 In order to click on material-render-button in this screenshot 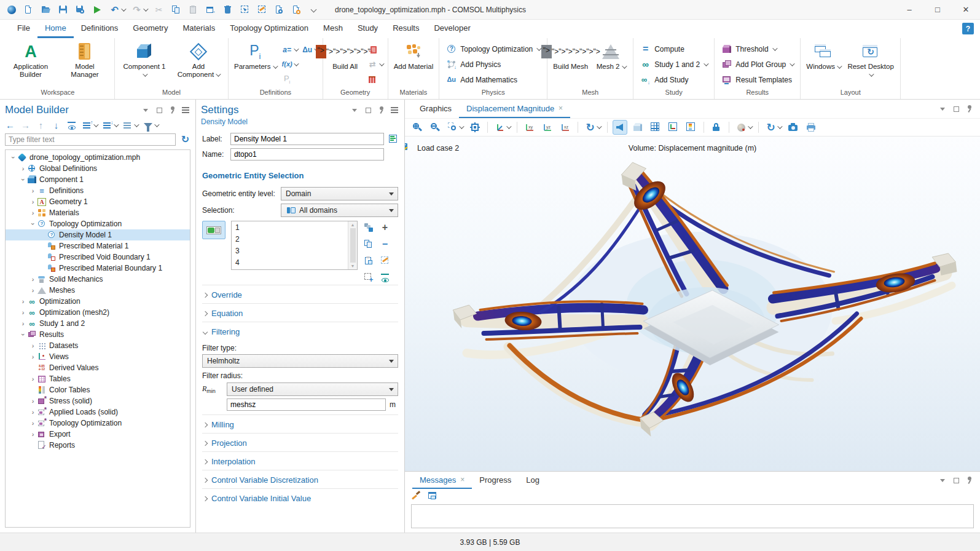, I will do `click(743, 127)`.